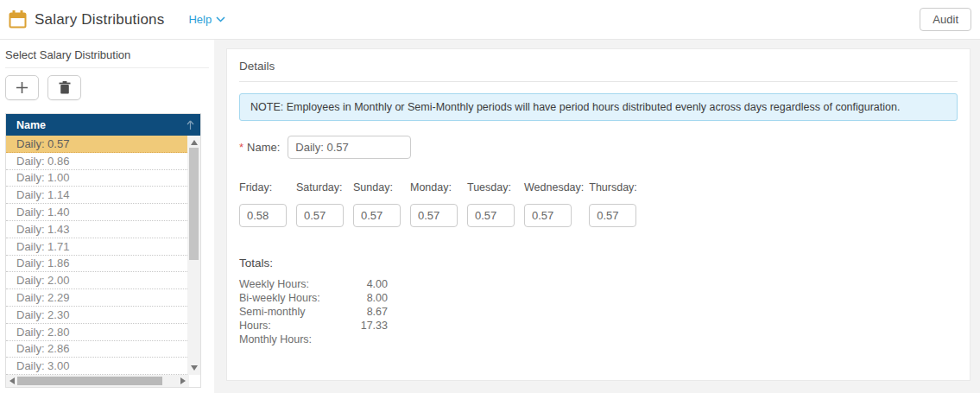 This screenshot has height=393, width=980. What do you see at coordinates (283, 298) in the screenshot?
I see `totals-row-label: Bi-weekly Hours:` at bounding box center [283, 298].